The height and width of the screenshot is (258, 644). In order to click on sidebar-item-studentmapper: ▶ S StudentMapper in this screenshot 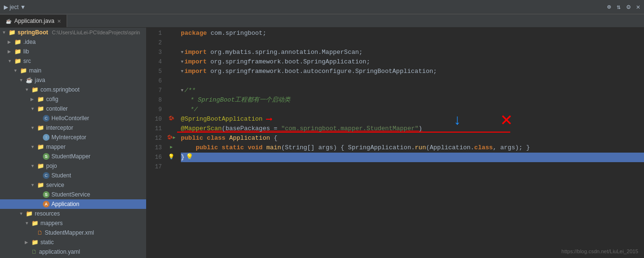, I will do `click(73, 156)`.